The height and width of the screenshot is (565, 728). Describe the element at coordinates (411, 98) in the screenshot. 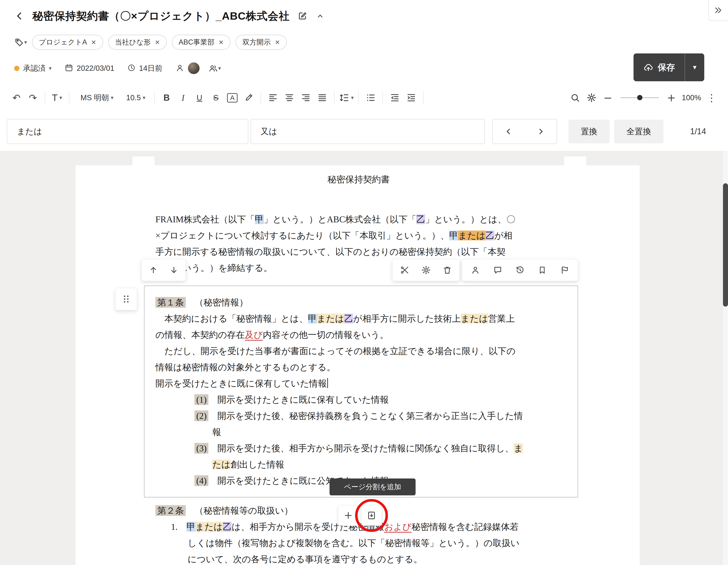

I see `indent-button` at that location.